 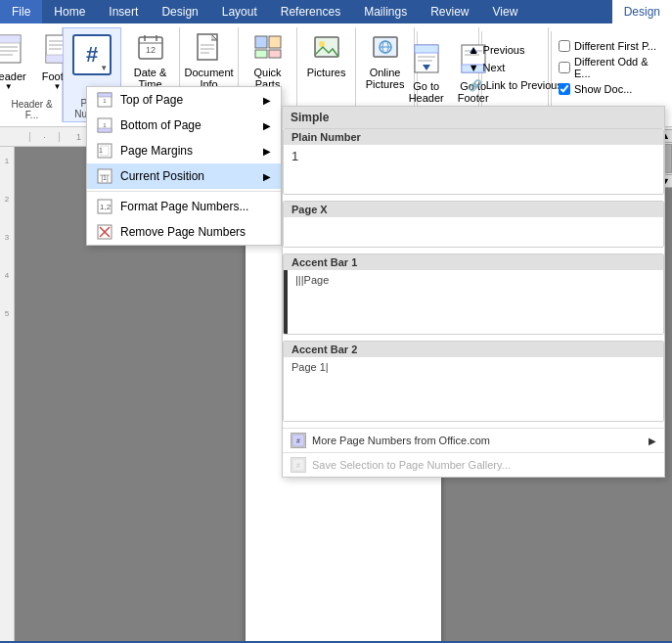 I want to click on gallery-item-plain-number-label: Plain Number, so click(x=473, y=137).